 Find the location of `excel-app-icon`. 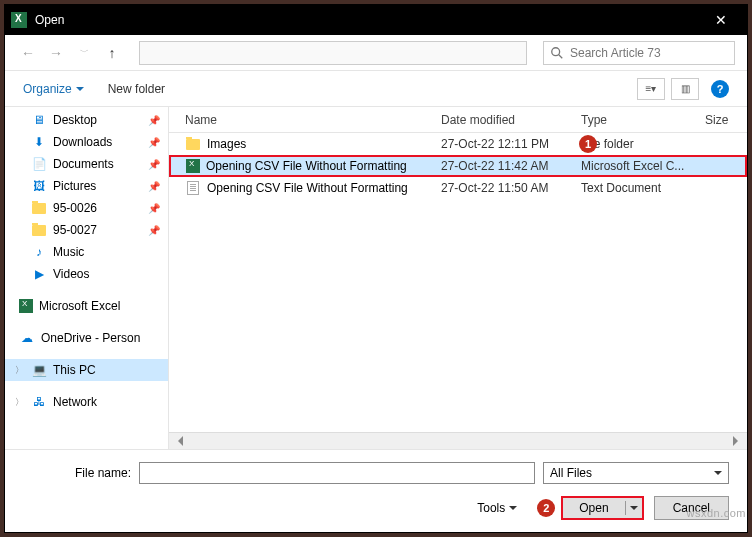

excel-app-icon is located at coordinates (19, 20).